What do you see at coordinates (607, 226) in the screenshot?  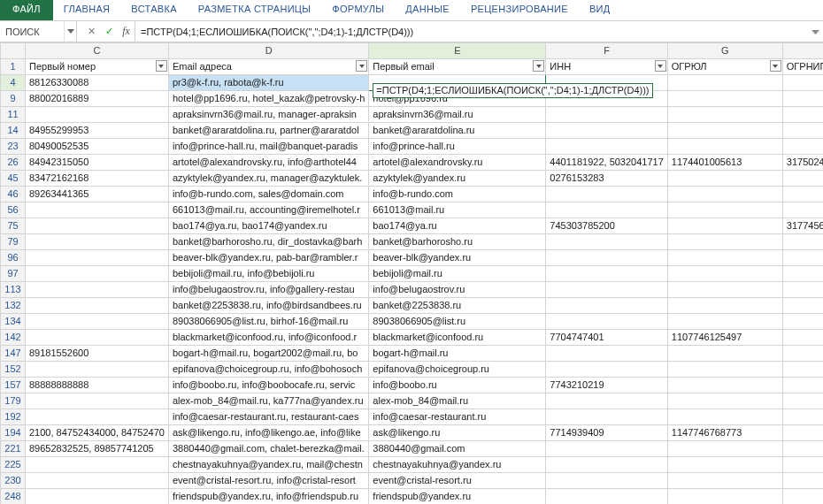 I see `cell: 745303785200` at bounding box center [607, 226].